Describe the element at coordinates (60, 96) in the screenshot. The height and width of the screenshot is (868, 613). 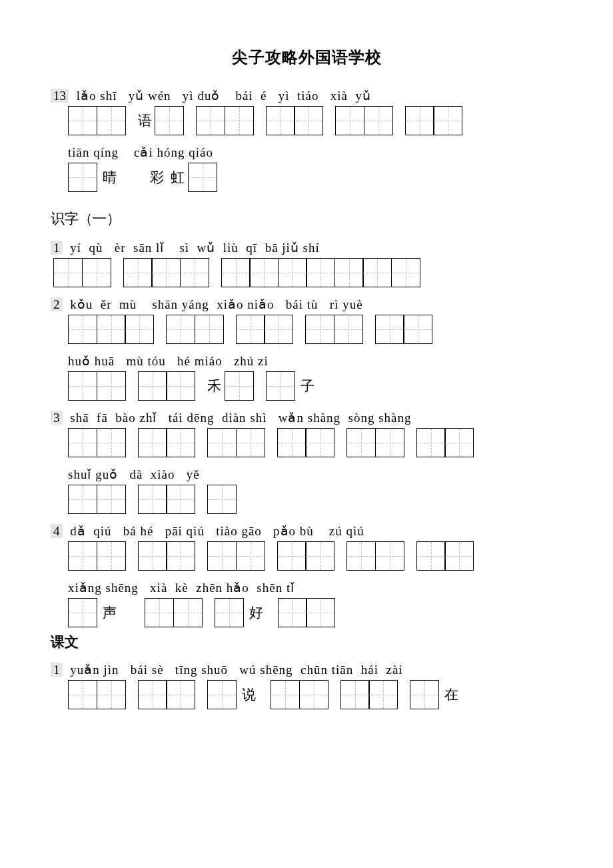
I see `line-number: 13` at that location.